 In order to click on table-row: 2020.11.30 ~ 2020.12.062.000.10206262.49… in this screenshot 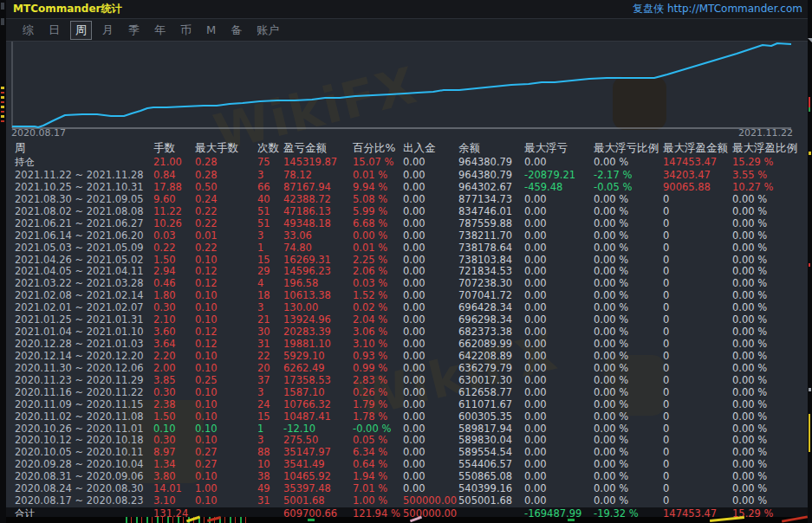, I will do `click(404, 368)`.